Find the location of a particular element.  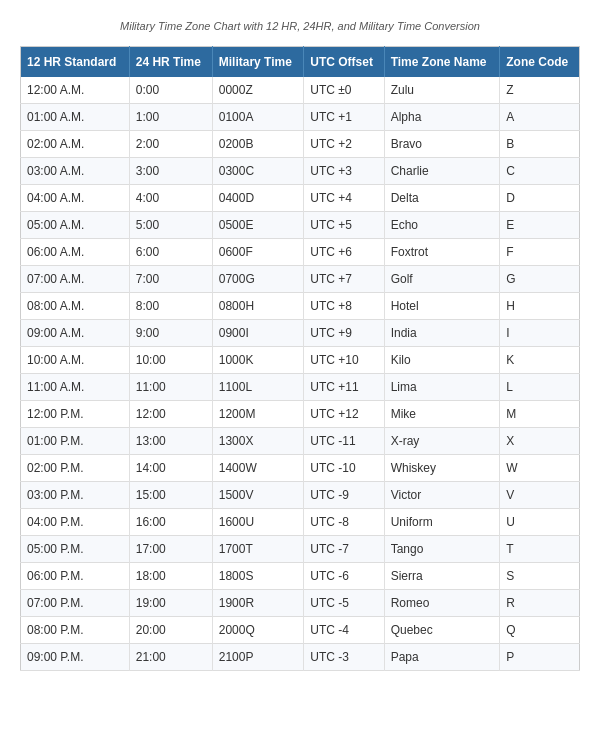

table-cell-9-0: 09:00 A.M. is located at coordinates (76, 334).